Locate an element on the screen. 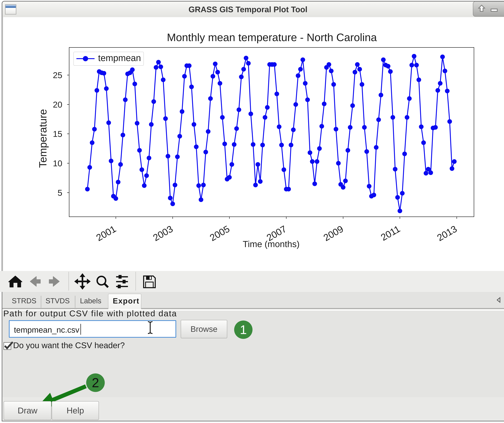 This screenshot has height=423, width=504. svg-text: tempmean is located at coordinates (120, 58).